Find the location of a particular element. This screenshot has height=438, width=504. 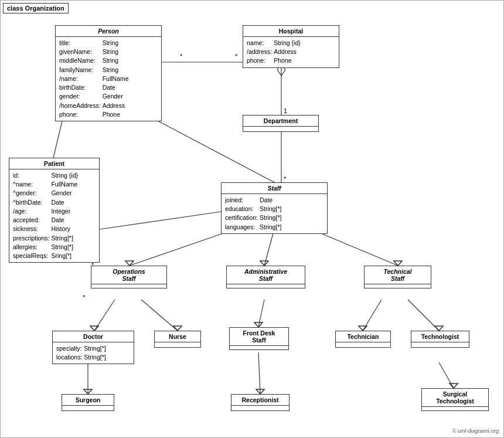

class-hospital-attrs: name:String {id} /address:Address phone:… is located at coordinates (291, 52).